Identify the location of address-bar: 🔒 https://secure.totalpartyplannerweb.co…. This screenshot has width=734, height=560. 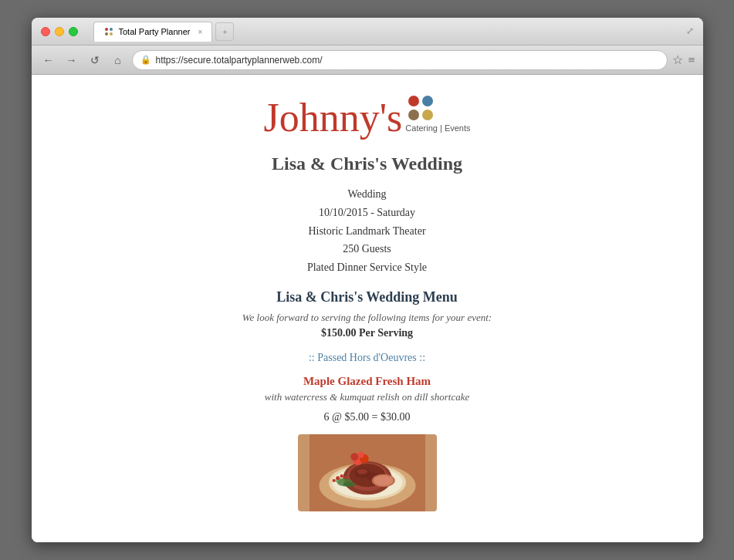
(400, 60).